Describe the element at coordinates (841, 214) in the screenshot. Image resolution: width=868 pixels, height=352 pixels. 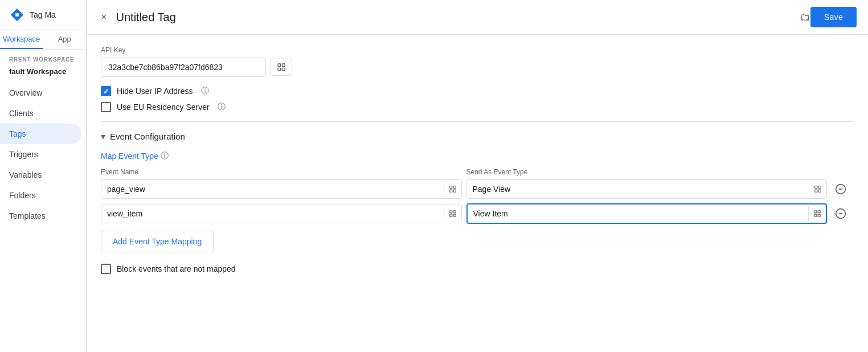
I see `remove-row-2-button` at that location.